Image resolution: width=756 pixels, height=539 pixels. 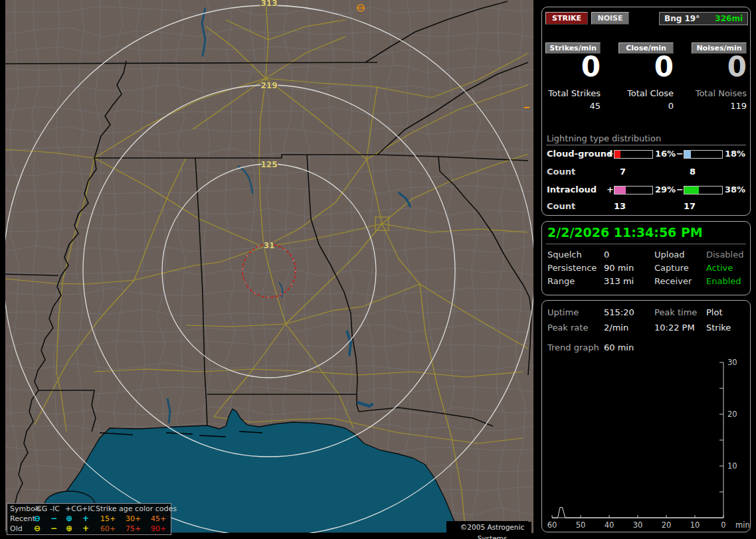 What do you see at coordinates (732, 362) in the screenshot?
I see `svg-text: 30` at bounding box center [732, 362].